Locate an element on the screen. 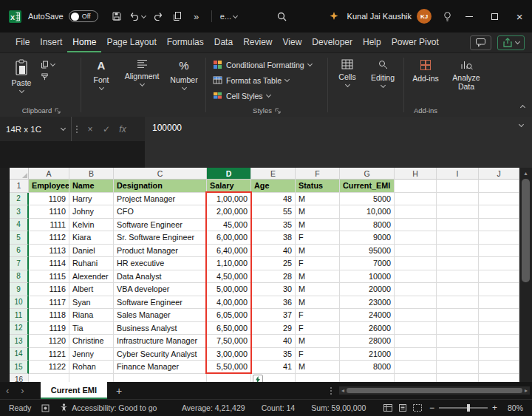 The width and height of the screenshot is (532, 416). cell-G5: 9000 is located at coordinates (367, 238).